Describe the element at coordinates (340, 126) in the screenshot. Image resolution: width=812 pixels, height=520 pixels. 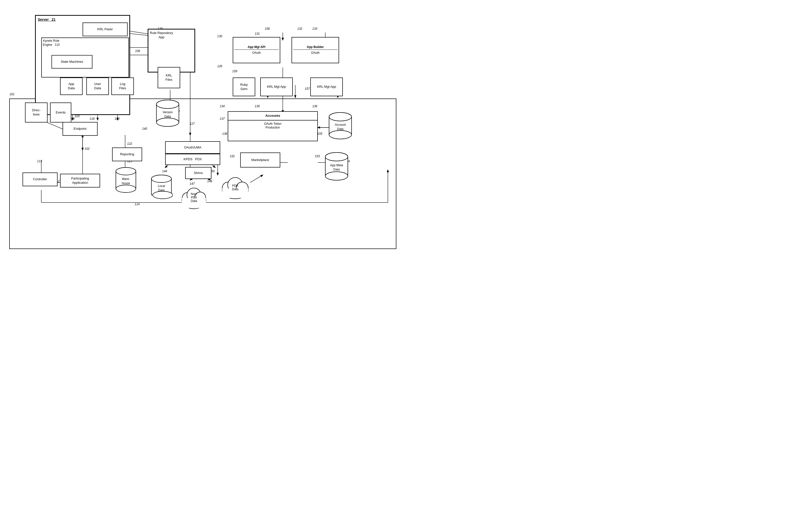
I see `account-data-cylinder: AccountData` at that location.